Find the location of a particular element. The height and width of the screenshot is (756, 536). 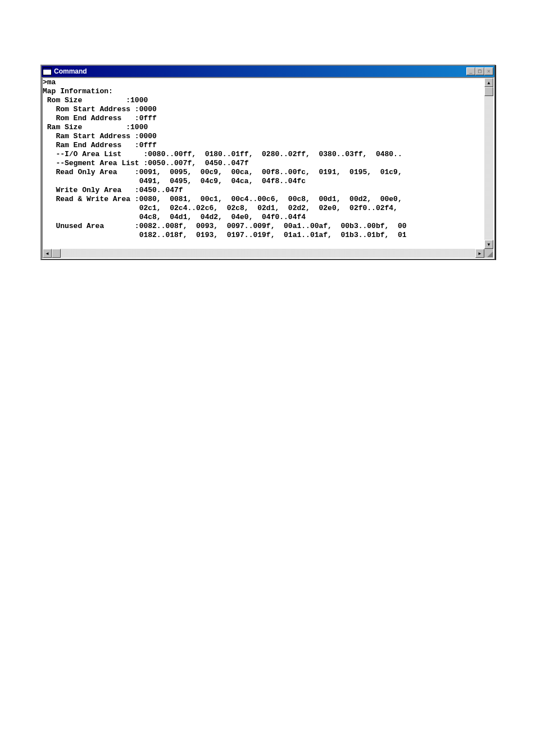

titlebar-buttons: _ □ × is located at coordinates (480, 71).